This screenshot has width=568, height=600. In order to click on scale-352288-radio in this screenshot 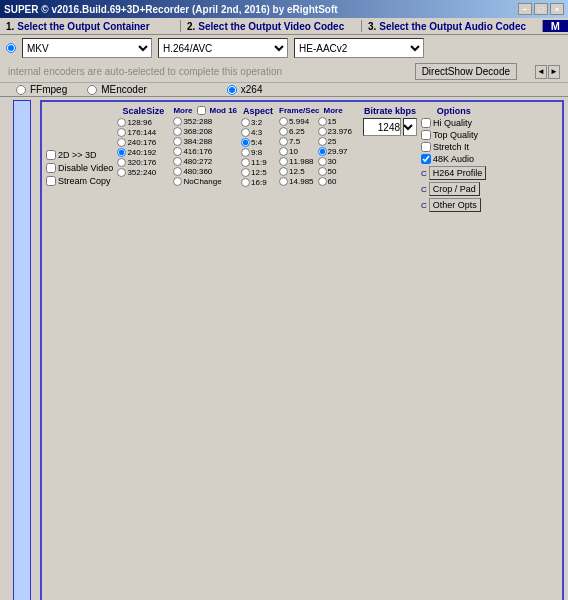, I will do `click(178, 122)`.